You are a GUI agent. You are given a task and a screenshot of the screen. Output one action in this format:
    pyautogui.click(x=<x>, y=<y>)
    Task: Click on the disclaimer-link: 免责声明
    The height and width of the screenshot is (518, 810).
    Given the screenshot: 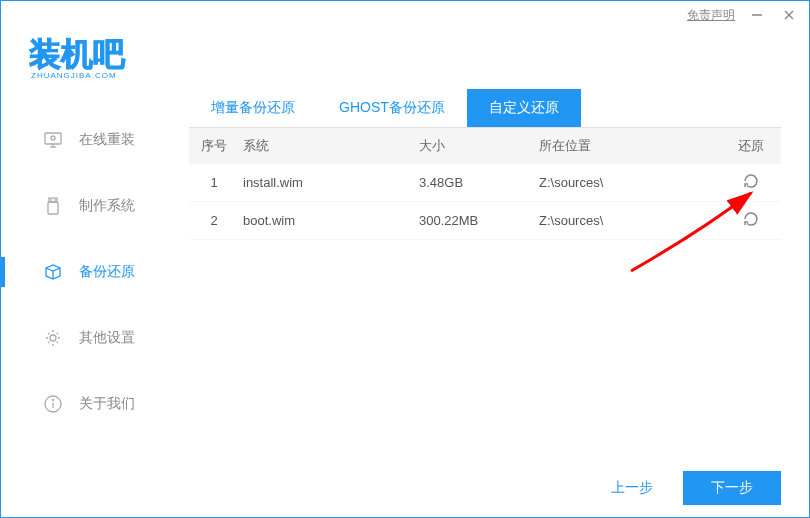 What is the action you would take?
    pyautogui.click(x=711, y=16)
    